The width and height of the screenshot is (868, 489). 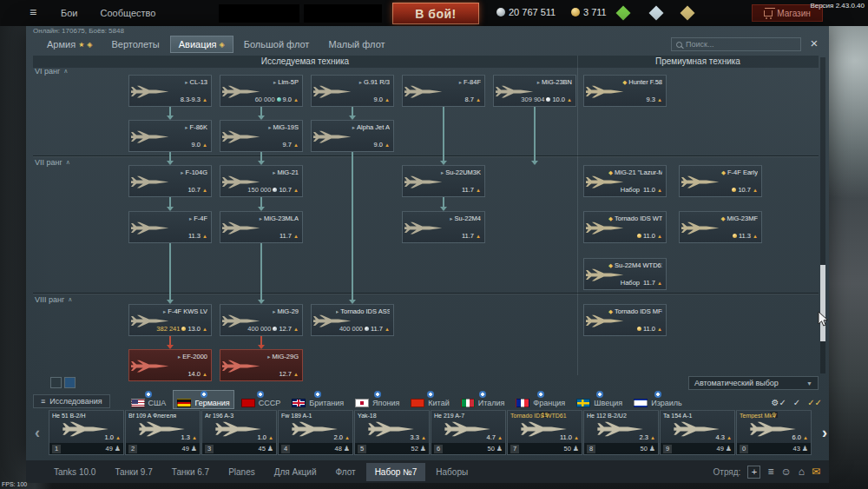 What do you see at coordinates (396, 472) in the screenshot?
I see `preset-tab: Набор №7` at bounding box center [396, 472].